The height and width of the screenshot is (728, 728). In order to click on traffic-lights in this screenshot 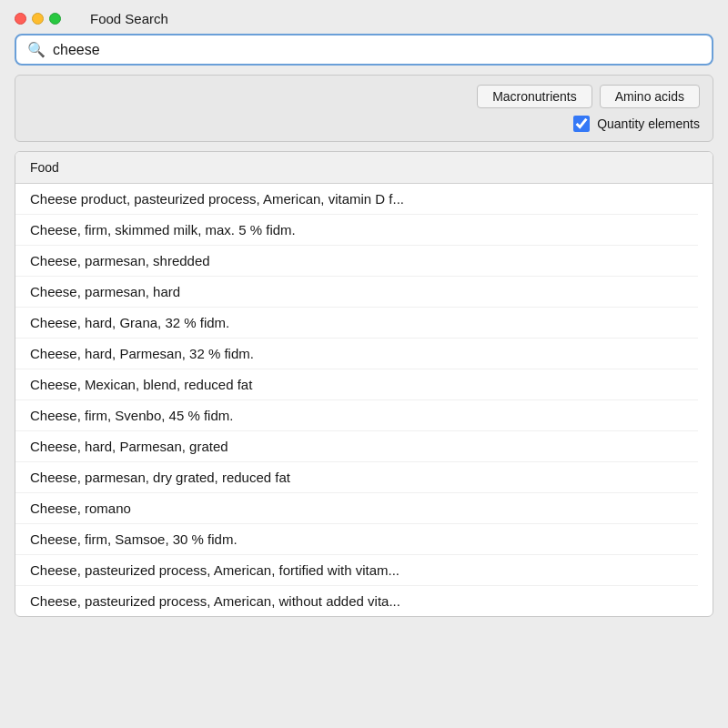, I will do `click(38, 18)`.